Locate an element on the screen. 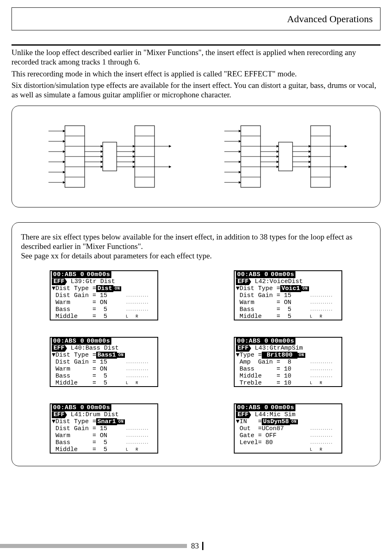 Image resolution: width=392 pixels, height=555 pixels. paragraph-1: Unlike the loop effect described earlier… is located at coordinates (196, 58).